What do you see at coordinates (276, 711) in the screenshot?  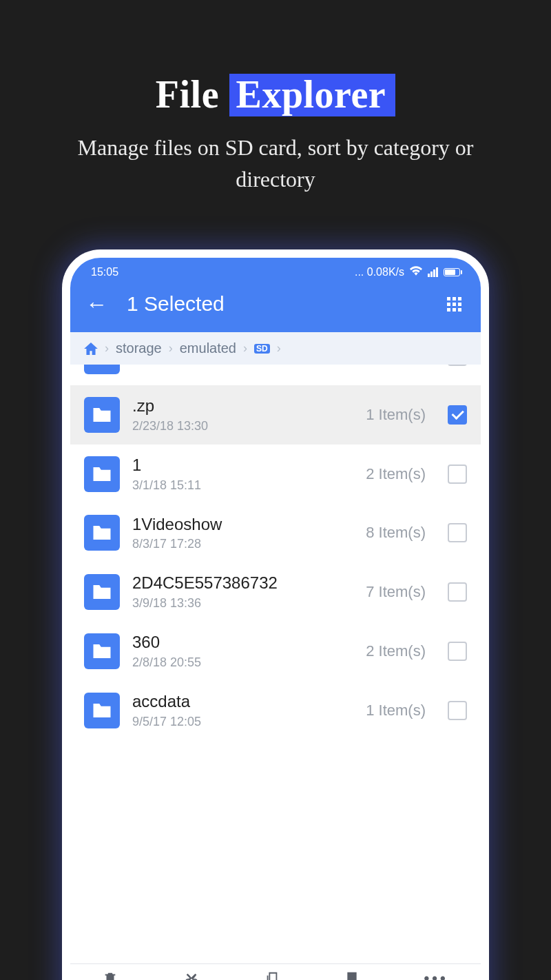 I see `file-row: accdata9/5/17 12:051 Item(s)` at bounding box center [276, 711].